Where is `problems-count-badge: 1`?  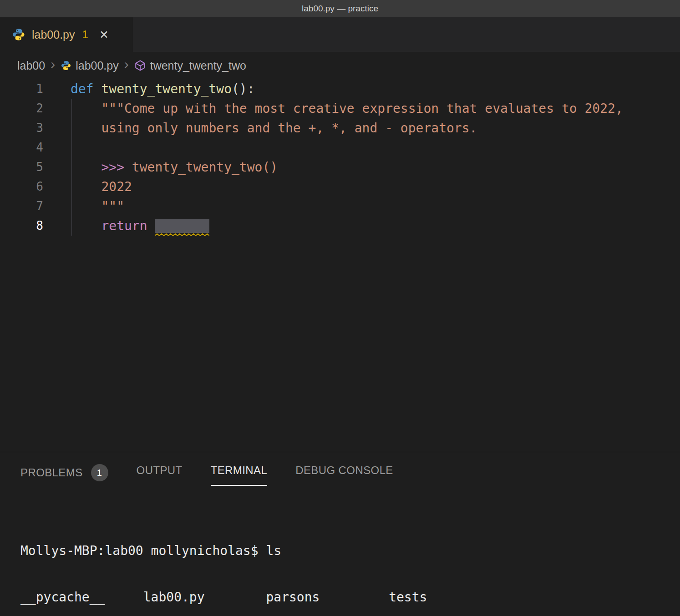
problems-count-badge: 1 is located at coordinates (100, 473).